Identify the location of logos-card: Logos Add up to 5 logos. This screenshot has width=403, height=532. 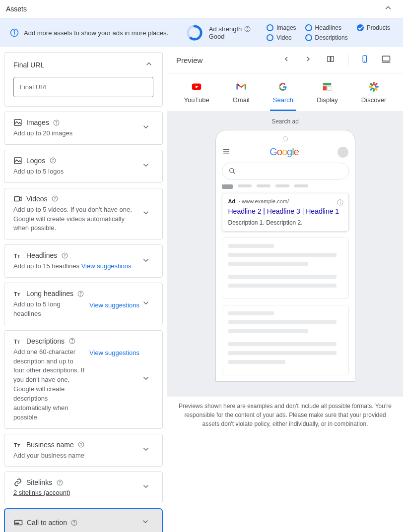
(83, 167).